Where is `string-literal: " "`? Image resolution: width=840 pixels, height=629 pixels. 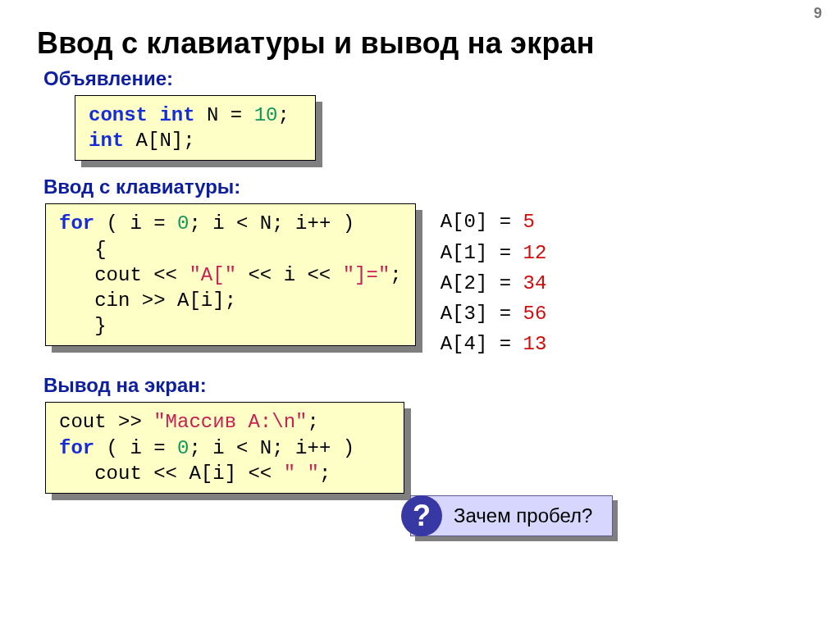 string-literal: " " is located at coordinates (302, 474).